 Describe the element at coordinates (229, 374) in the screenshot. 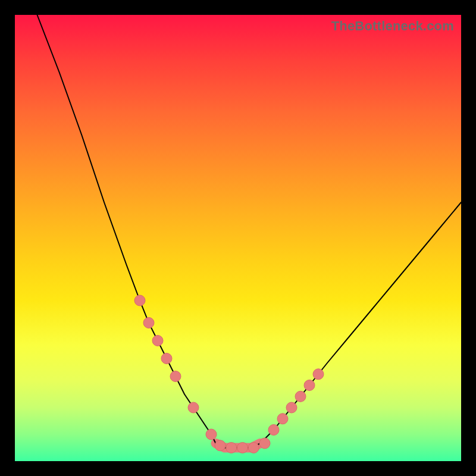

I see `marker-dots` at that location.